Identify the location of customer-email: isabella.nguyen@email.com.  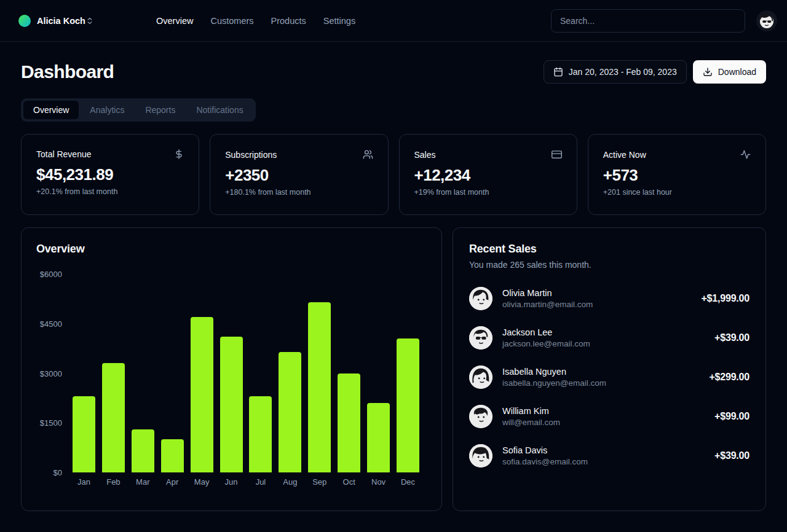
(555, 383).